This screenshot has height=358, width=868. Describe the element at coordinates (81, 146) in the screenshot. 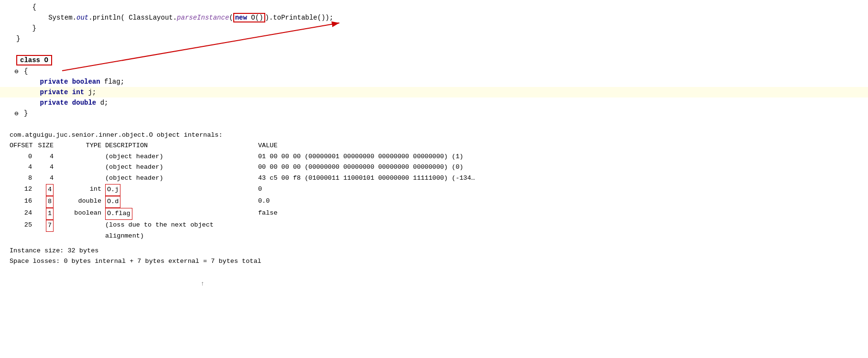

I see `col-header-type: TYPE` at that location.